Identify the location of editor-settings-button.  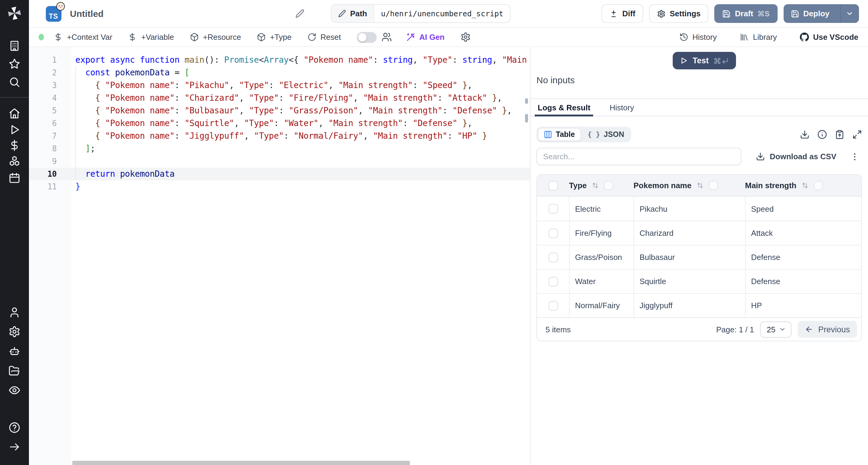
(465, 37).